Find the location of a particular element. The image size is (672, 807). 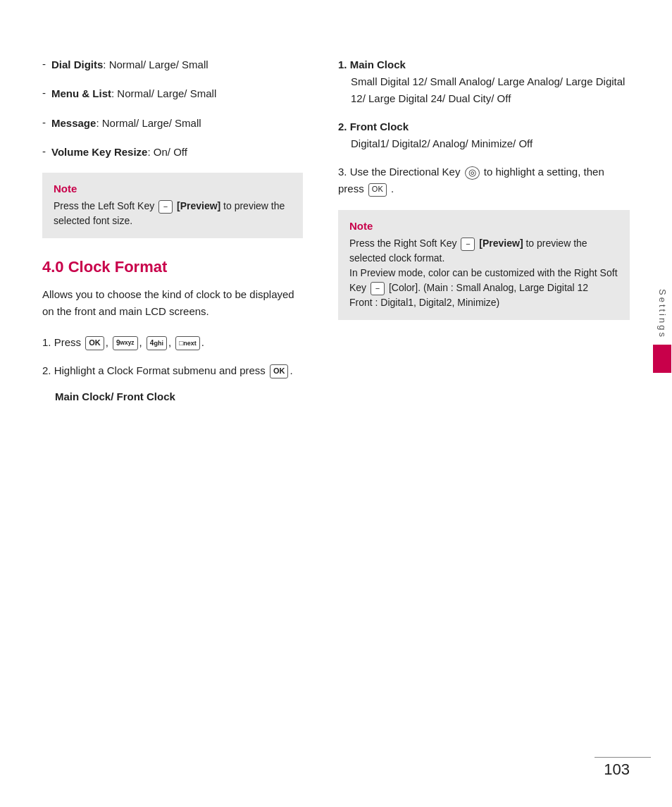

directional-key-icon: ◎ is located at coordinates (472, 173).